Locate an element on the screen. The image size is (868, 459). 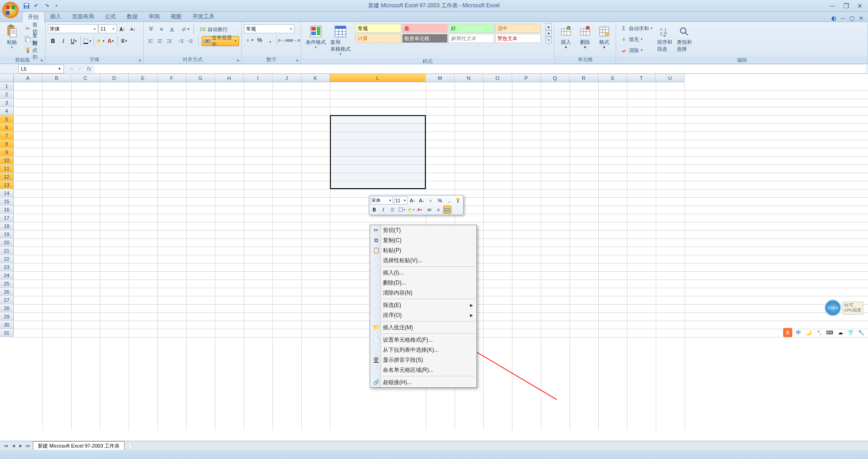
formula-input is located at coordinates (480, 69).